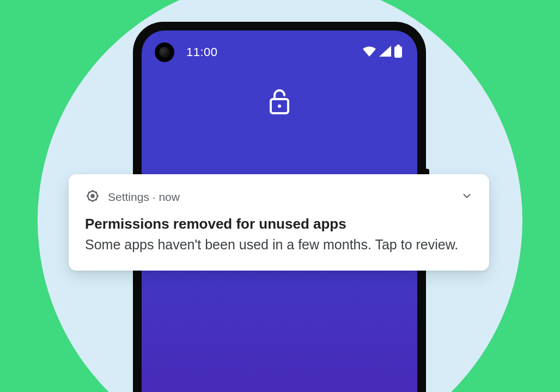 The width and height of the screenshot is (560, 392). What do you see at coordinates (129, 197) in the screenshot?
I see `notification-app-name: Settings` at bounding box center [129, 197].